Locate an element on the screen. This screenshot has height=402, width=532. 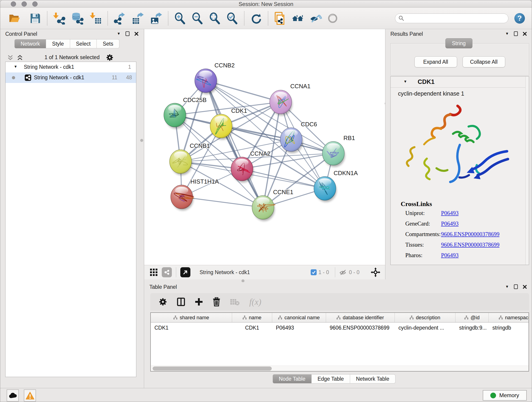
tab-network: Network is located at coordinates (30, 44).